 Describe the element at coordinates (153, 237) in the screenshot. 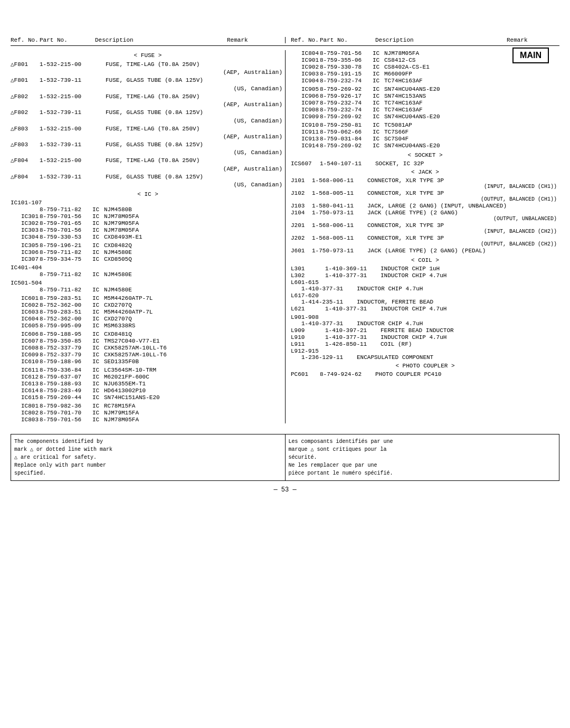

I see `ic-row: IC304 8-759-330-53 IC CXD8493M-E1` at that location.